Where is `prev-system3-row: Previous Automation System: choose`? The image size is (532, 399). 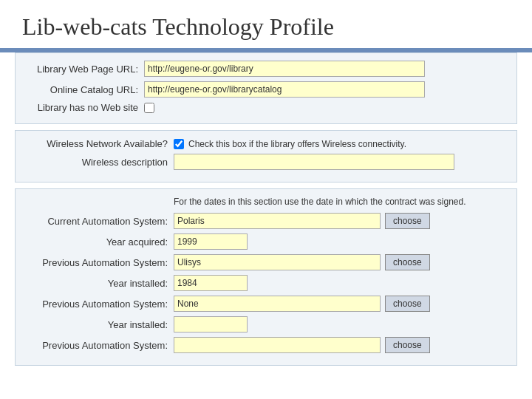 prev-system3-row: Previous Automation System: choose is located at coordinates (266, 345).